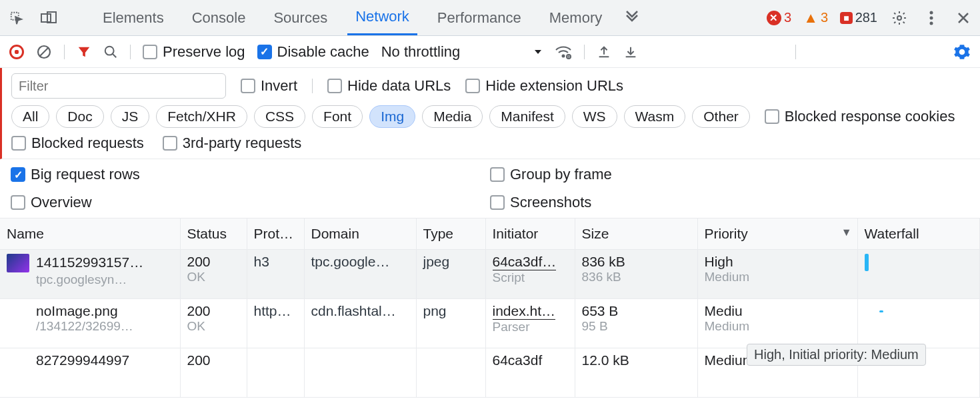 This screenshot has width=980, height=409. Describe the element at coordinates (847, 232) in the screenshot. I see `sort-indicator-icon: ▼` at that location.